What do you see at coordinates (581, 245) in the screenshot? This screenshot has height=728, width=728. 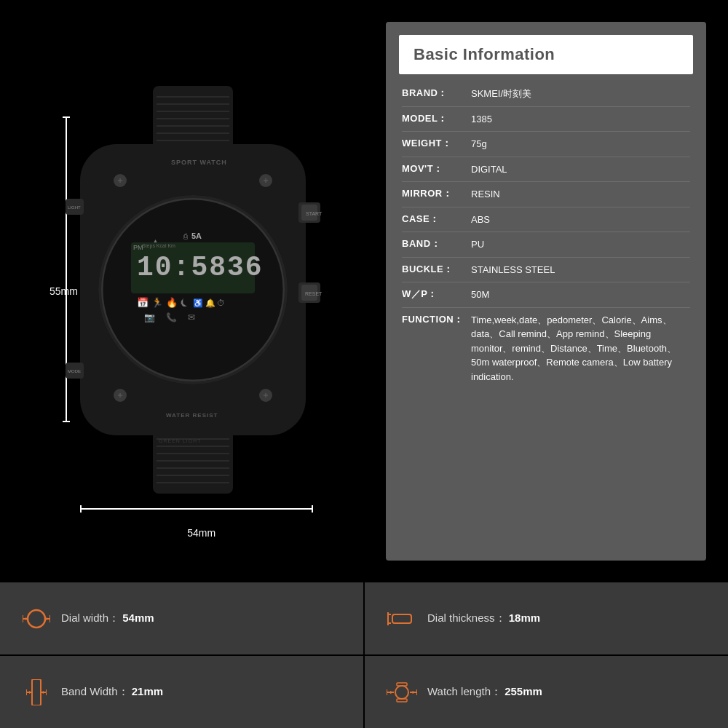 I see `info-value-6: PU` at bounding box center [581, 245].